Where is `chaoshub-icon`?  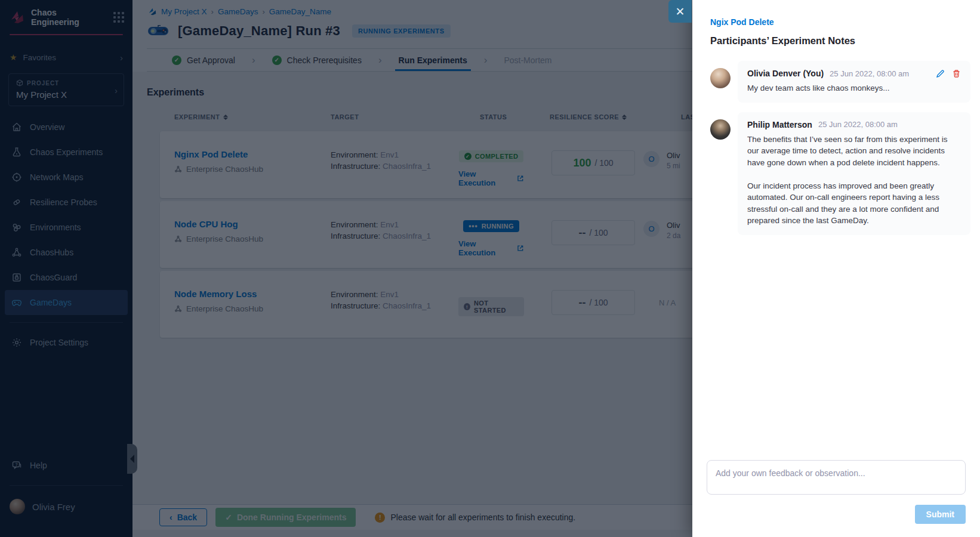
chaoshub-icon is located at coordinates (178, 309).